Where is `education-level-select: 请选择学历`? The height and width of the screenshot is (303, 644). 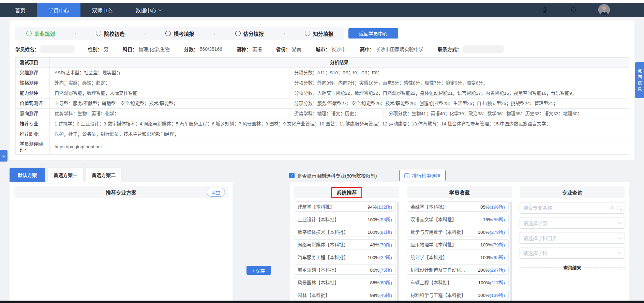 education-level-select: 请选择学历 is located at coordinates (572, 223).